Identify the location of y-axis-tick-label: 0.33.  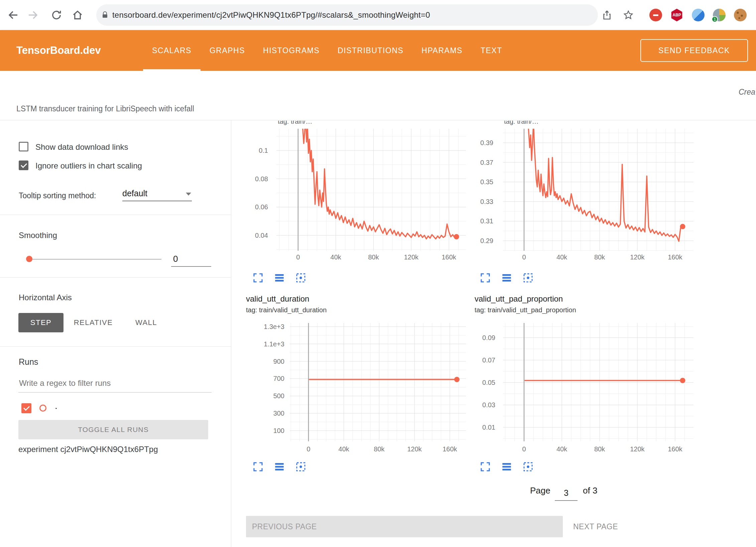
(487, 202).